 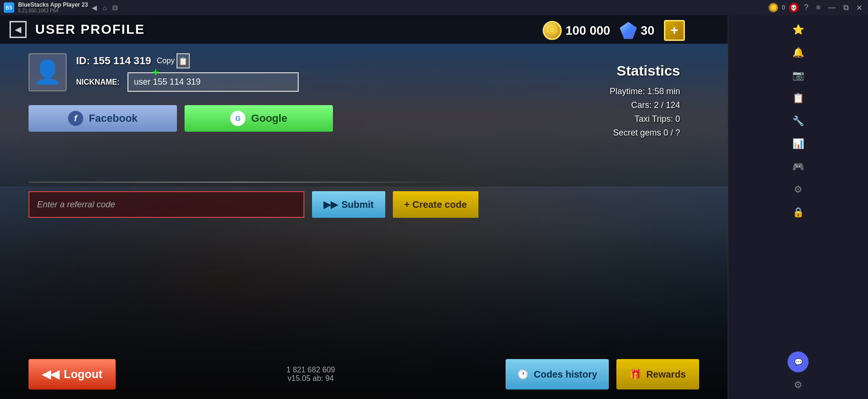 What do you see at coordinates (645, 71) in the screenshot?
I see `statistics-title: Statistics` at bounding box center [645, 71].